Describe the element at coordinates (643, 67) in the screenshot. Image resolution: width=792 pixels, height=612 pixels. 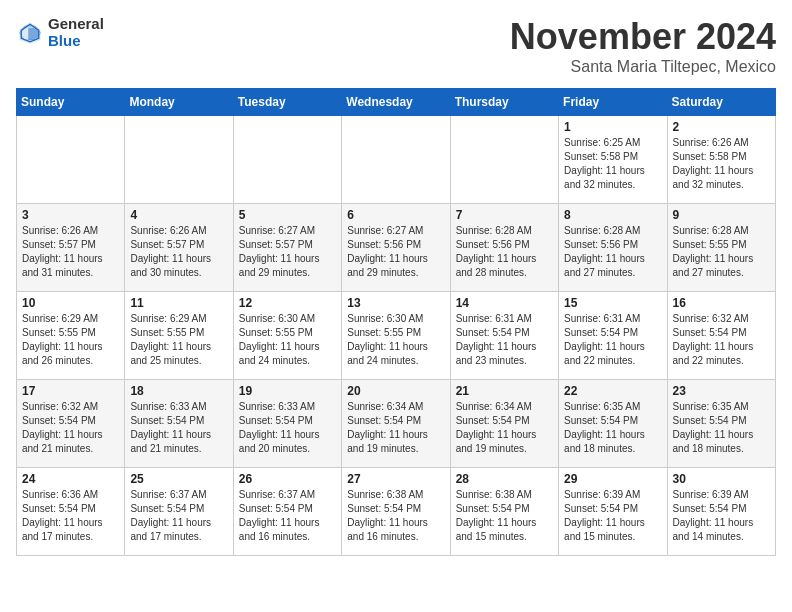
I see `location-subtitle: Santa Maria Tiltepec, Mexico` at that location.